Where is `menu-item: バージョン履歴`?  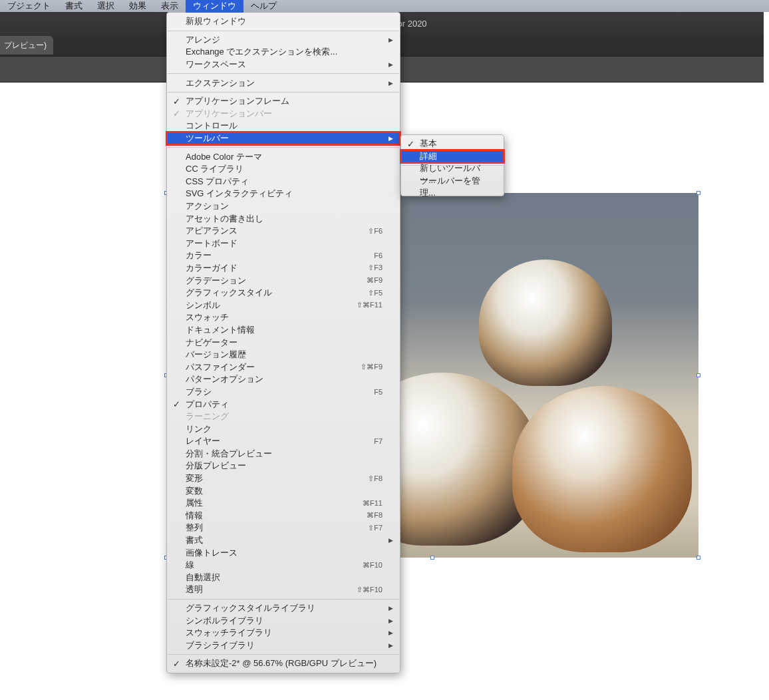 menu-item: バージョン履歴 is located at coordinates (283, 355).